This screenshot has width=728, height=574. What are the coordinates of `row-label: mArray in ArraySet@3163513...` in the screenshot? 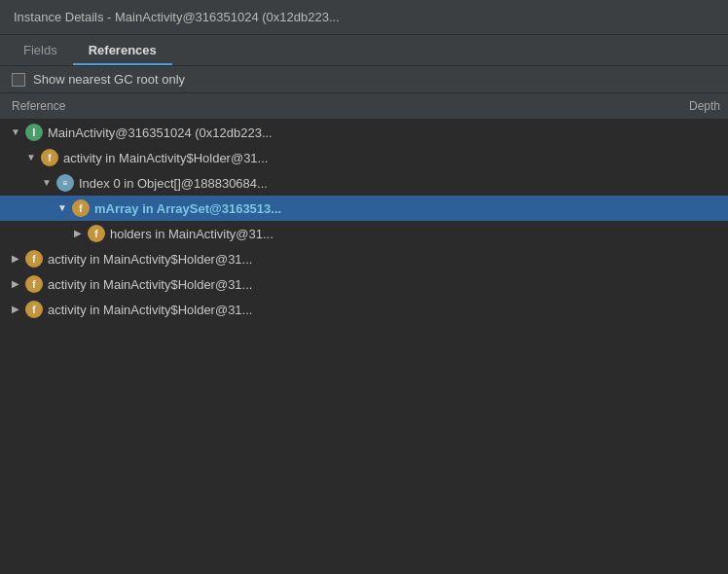 It's located at (188, 208).